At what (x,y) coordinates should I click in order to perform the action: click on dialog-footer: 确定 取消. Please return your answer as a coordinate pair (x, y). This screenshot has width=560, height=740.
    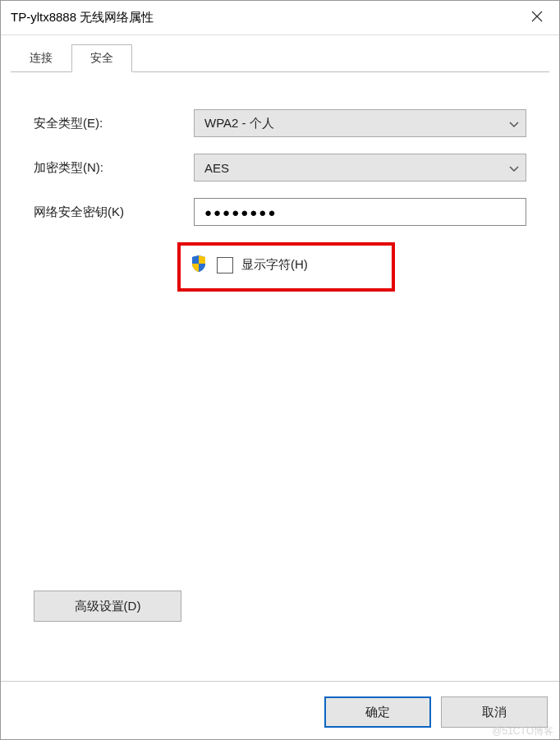
    Looking at the image, I should click on (280, 710).